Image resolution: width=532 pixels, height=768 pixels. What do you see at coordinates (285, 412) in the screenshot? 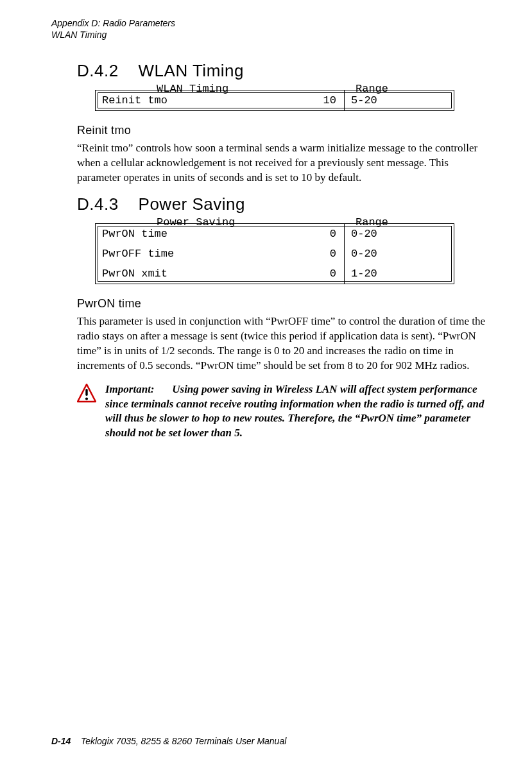
I see `important-note: Important: Using power saving in Wireles…` at bounding box center [285, 412].